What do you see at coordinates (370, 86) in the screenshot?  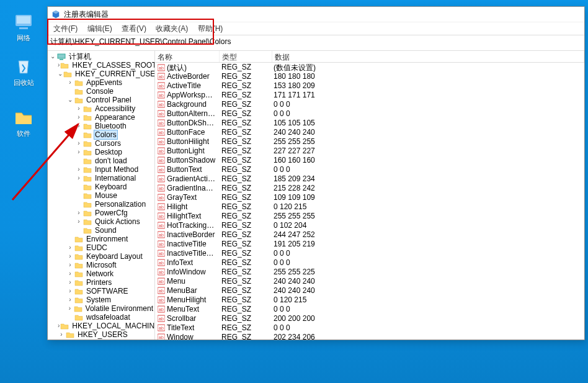 I see `table-row: abActiveTitleREG_SZ153 180 209` at bounding box center [370, 86].